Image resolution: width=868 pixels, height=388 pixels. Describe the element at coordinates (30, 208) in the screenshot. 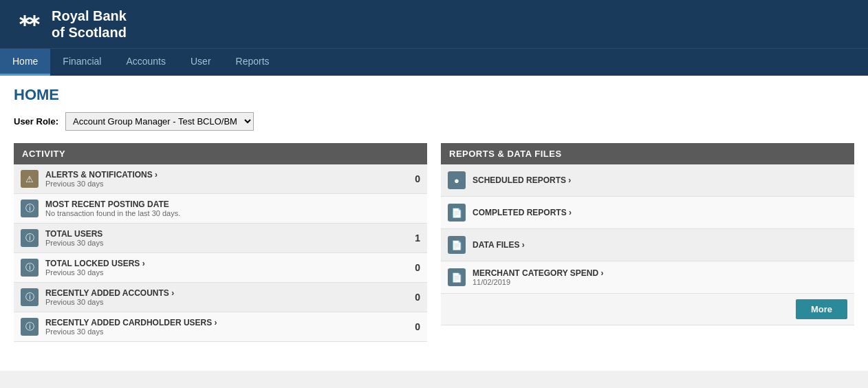

I see `posting-icon: ⓘ` at that location.